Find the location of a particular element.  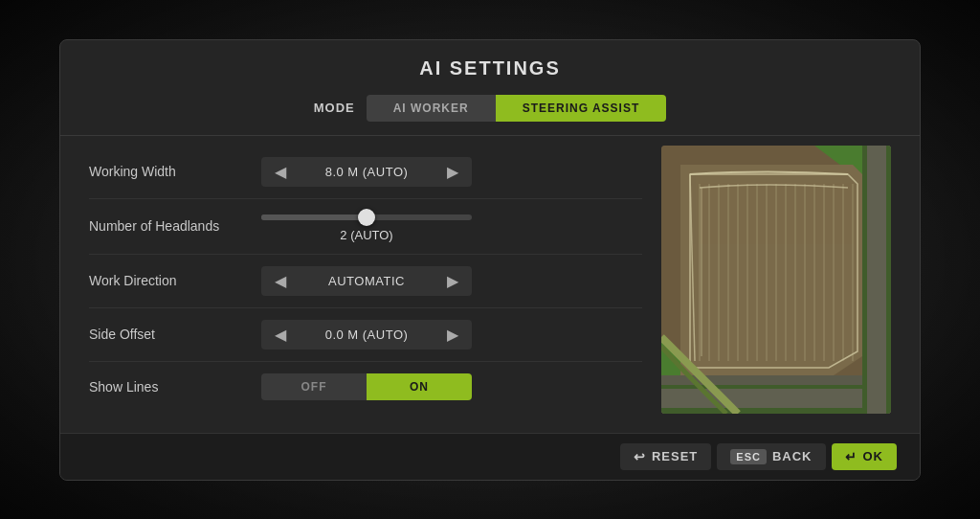

headlands-slider-fill is located at coordinates (314, 217).